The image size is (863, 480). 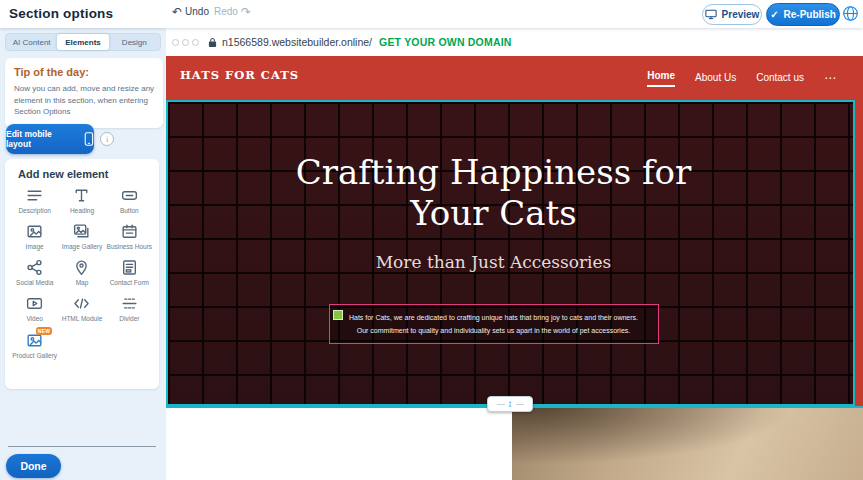 What do you see at coordinates (432, 14) in the screenshot?
I see `topbar: Section options ↶ Undo Redo ↷ Preview ✓ …` at bounding box center [432, 14].